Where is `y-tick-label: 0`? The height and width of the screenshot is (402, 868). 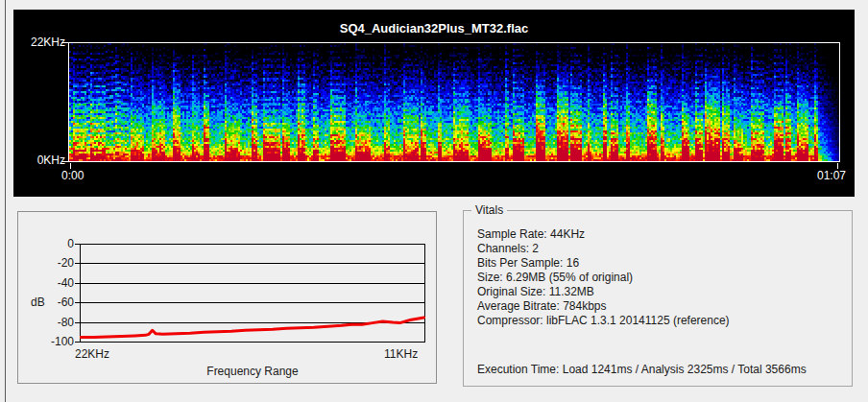 y-tick-label: 0 is located at coordinates (54, 244).